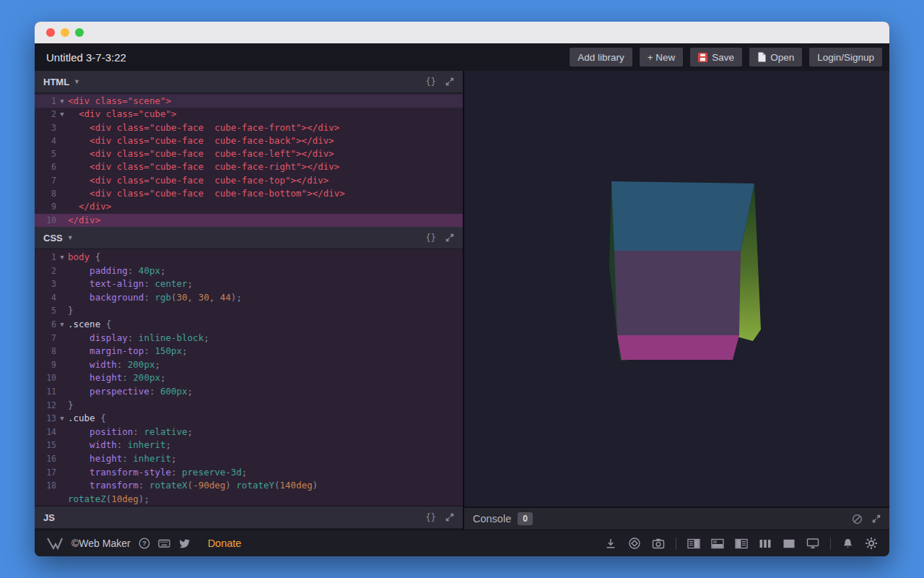  I want to click on line-number: 5, so click(45, 154).